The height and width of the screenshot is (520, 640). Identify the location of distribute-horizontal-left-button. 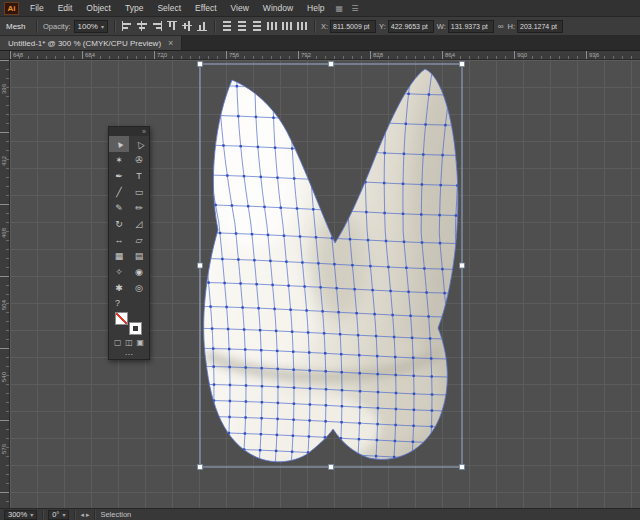
(272, 26).